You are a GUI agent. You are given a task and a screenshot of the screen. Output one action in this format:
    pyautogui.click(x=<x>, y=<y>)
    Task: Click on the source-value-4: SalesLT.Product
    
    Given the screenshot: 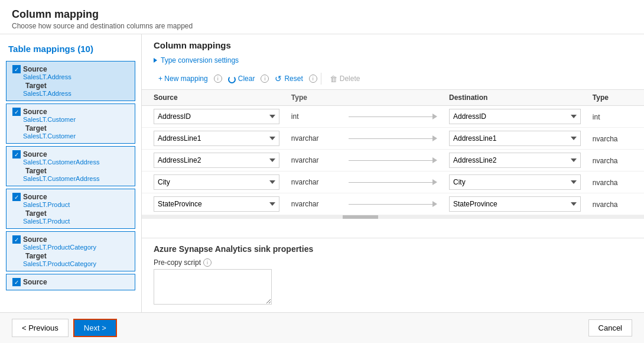 What is the action you would take?
    pyautogui.click(x=76, y=205)
    